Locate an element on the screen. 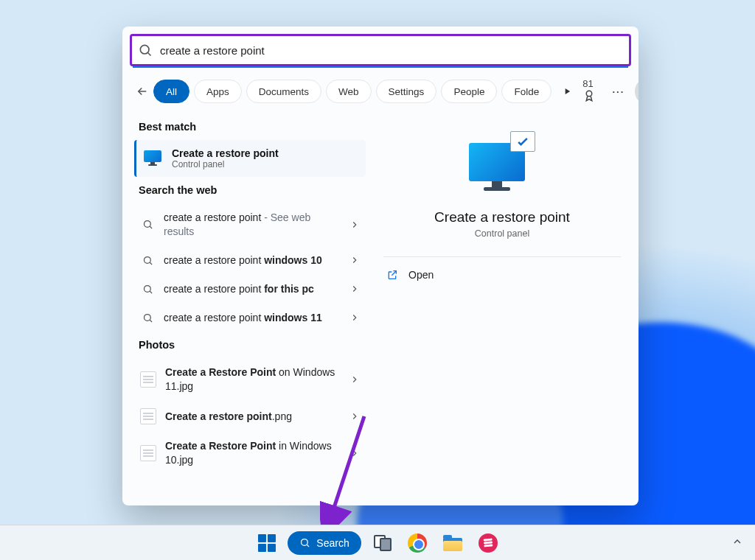 This screenshot has width=755, height=560. taskbar-search-label: Search is located at coordinates (333, 543).